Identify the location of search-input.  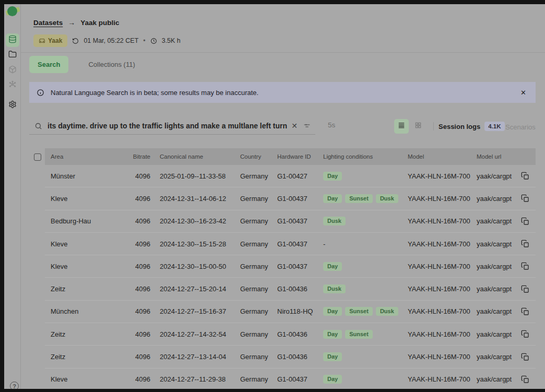
(167, 126).